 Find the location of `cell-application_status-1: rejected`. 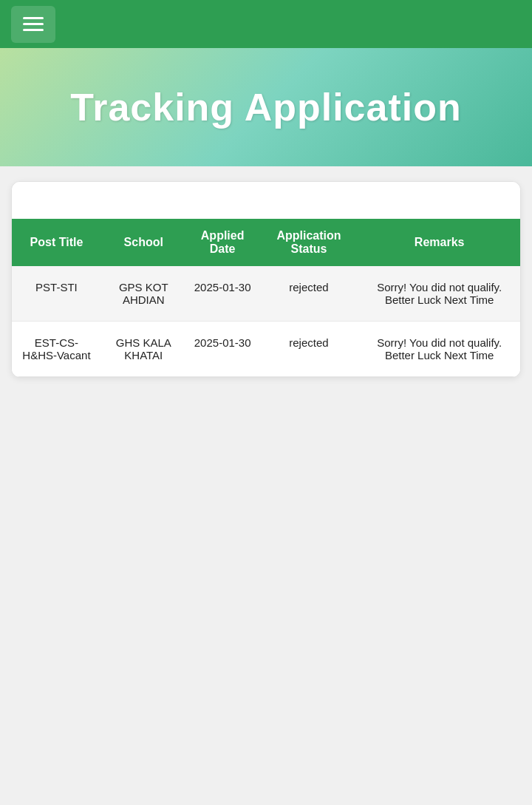

cell-application_status-1: rejected is located at coordinates (309, 349).